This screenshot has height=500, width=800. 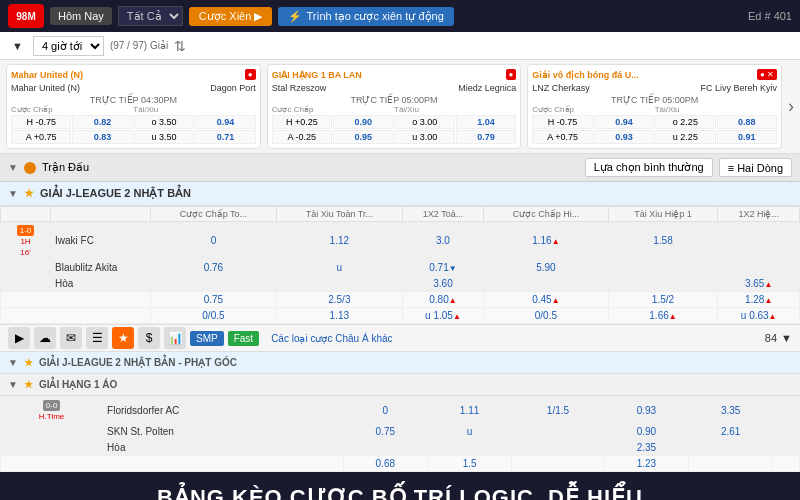 I want to click on extra-l2-2: 1.5, so click(x=469, y=464).